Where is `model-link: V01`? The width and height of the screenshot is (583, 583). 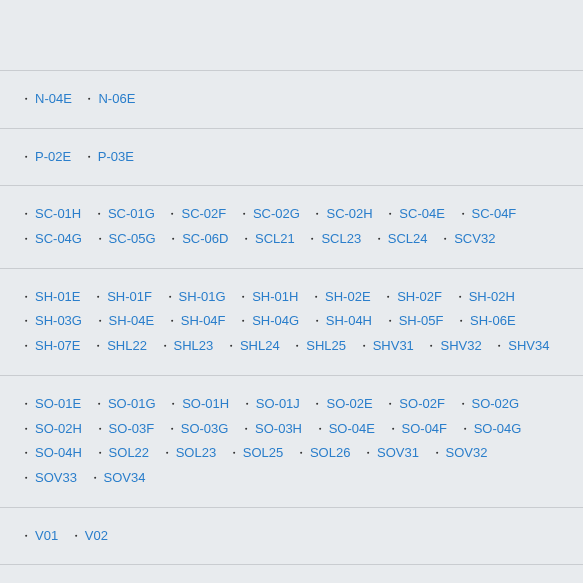
model-link: V01 is located at coordinates (46, 536).